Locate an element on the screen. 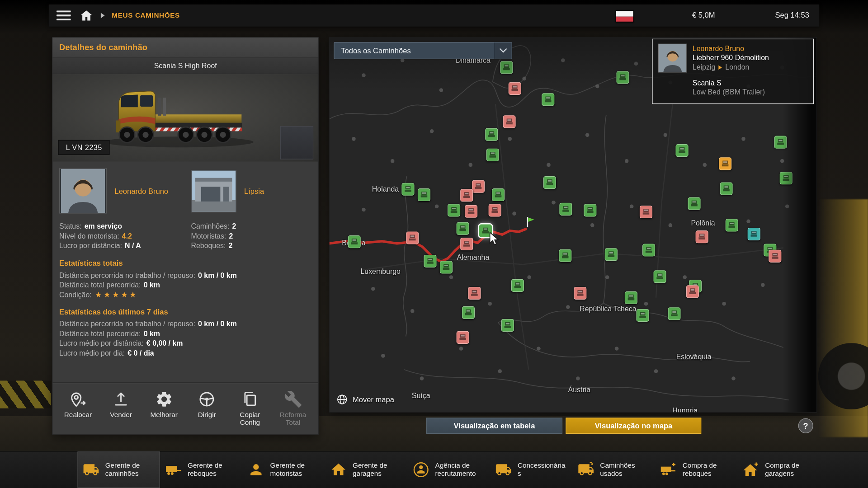 The image size is (868, 488). nav-item-trailer-purchase: Compra de reboques is located at coordinates (696, 470).